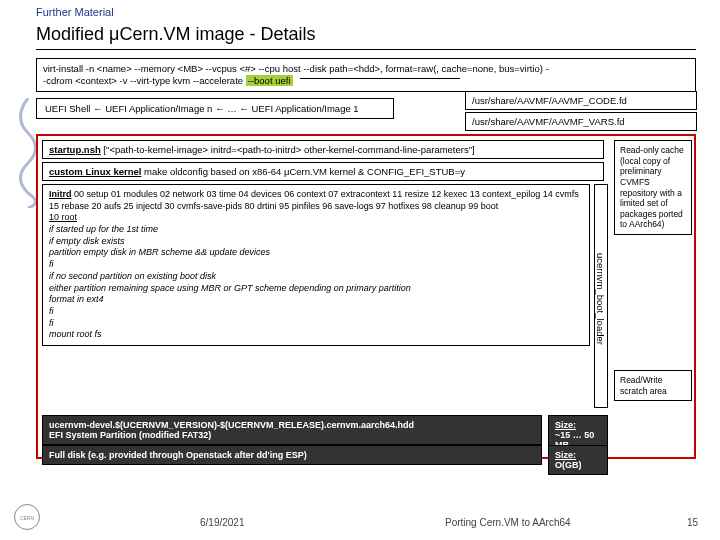  Describe the element at coordinates (144, 80) in the screenshot. I see `virt-cmd-line2: -cdrom <context> -v --virt-type kvm --ac…` at that location.